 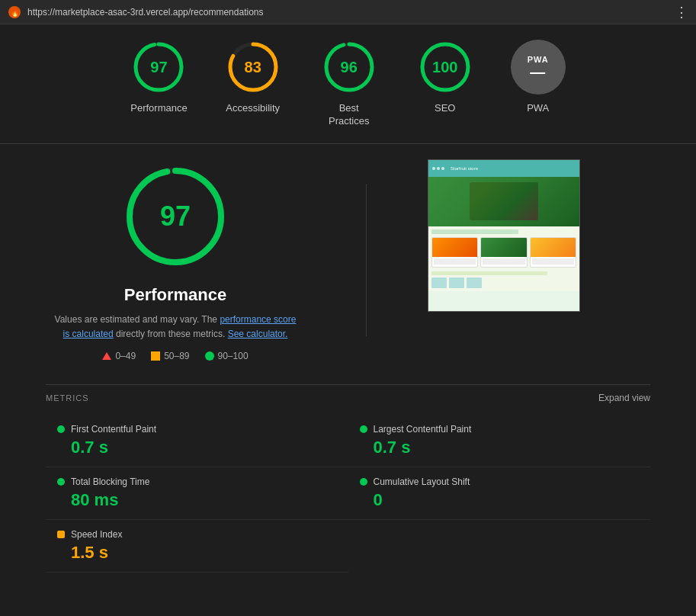 I want to click on mockup-hero, so click(x=504, y=201).